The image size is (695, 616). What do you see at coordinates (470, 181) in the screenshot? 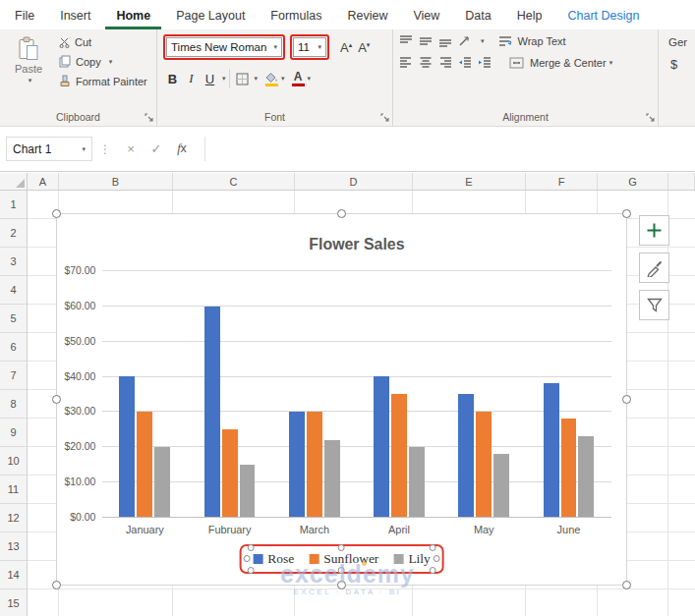
I see `column-header-E: E` at bounding box center [470, 181].